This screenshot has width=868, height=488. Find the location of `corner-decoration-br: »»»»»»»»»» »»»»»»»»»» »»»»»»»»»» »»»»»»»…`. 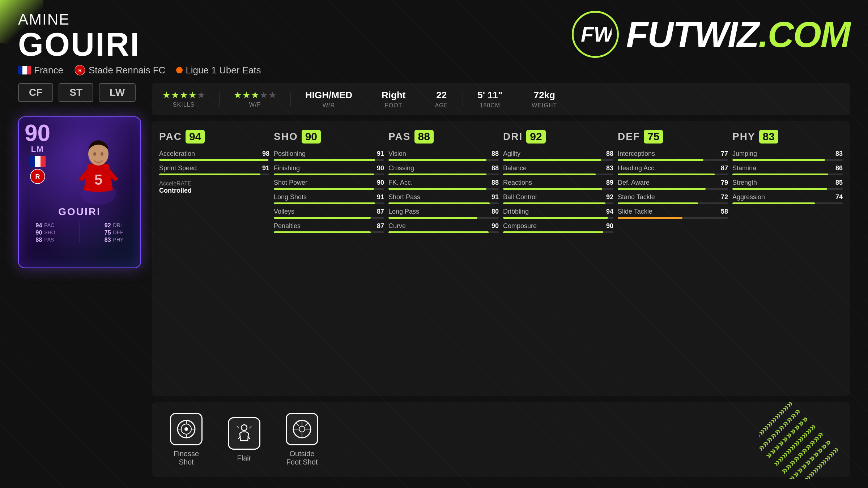

corner-decoration-br: »»»»»»»»»» »»»»»»»»»» »»»»»»»»»» »»»»»»»… is located at coordinates (810, 429).